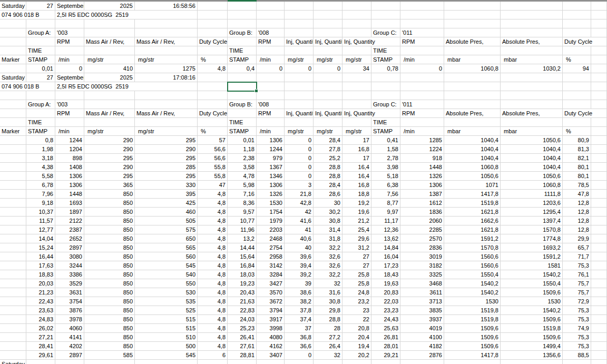 This screenshot has width=607, height=364. Describe the element at coordinates (299, 167) in the screenshot. I see `cell-I19: 0` at that location.